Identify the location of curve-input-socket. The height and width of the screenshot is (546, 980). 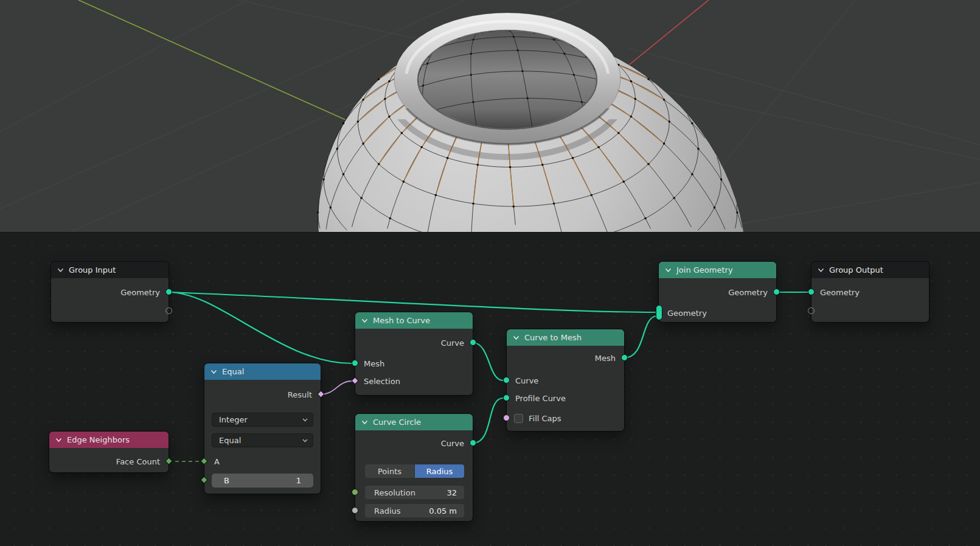
(506, 380).